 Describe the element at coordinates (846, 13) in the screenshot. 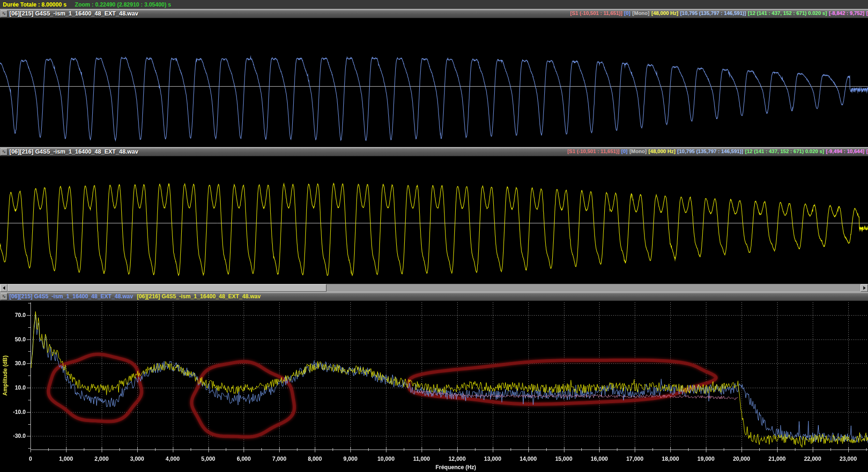

I see `info-segment: [-8,842 : 9,752]` at that location.